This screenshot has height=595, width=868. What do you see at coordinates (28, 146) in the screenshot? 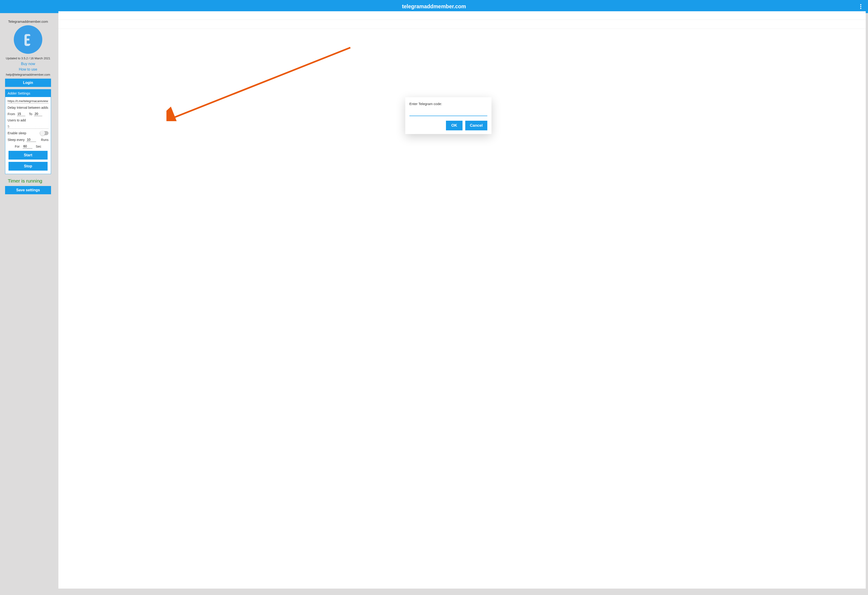
I see `sleep-for-input` at bounding box center [28, 146].